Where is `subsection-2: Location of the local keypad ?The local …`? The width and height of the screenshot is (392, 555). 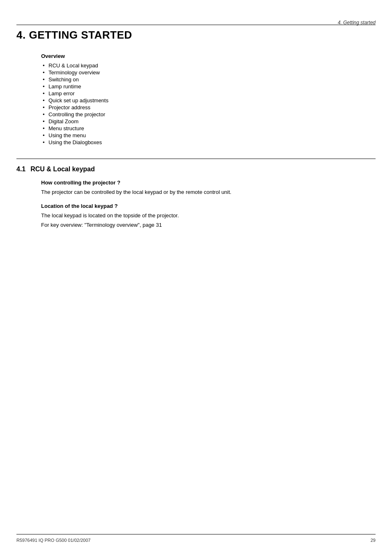
subsection-2: Location of the local keypad ?The local … is located at coordinates (208, 216).